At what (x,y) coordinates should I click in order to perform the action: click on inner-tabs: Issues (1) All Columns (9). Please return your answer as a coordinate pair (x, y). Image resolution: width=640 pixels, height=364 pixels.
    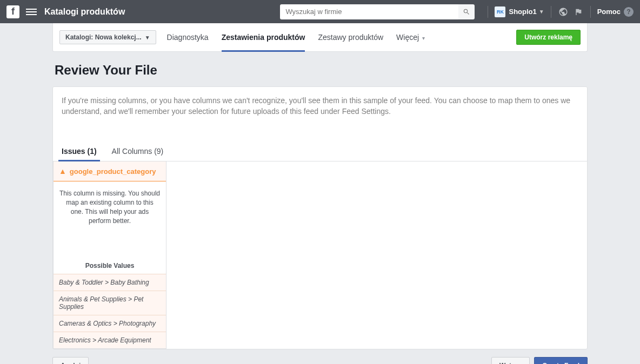
    Looking at the image, I should click on (320, 151).